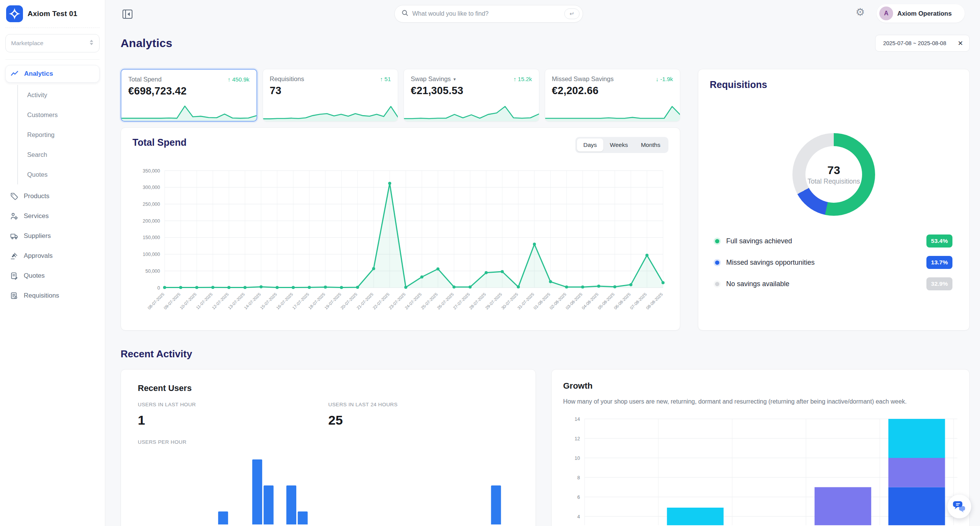 Image resolution: width=980 pixels, height=526 pixels. What do you see at coordinates (579, 516) in the screenshot?
I see `svg-text: 4` at bounding box center [579, 516].